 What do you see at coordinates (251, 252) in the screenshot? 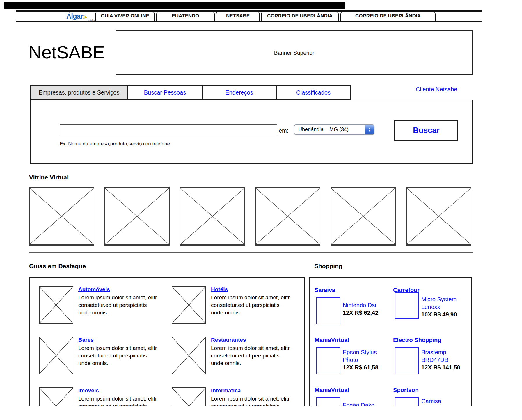
I see `section-divider` at bounding box center [251, 252].